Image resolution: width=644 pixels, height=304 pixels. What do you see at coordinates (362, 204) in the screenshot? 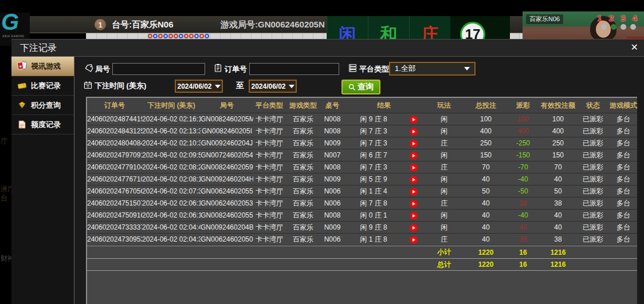
I see `table-row: 240602024751507 2024-06-02 02:06:14 GN00…` at bounding box center [362, 204].